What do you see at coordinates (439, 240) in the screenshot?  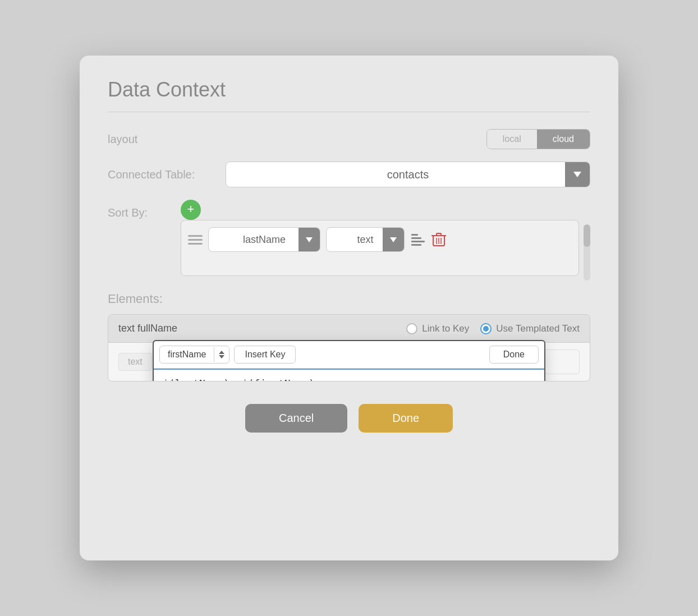 I see `sort-delete-button` at bounding box center [439, 240].